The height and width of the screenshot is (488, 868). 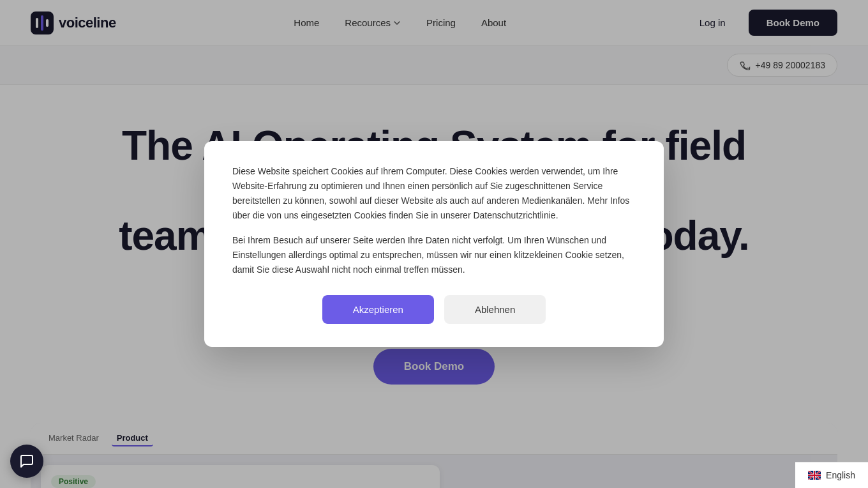 I want to click on cookie-body: Diese Website speichert Cookies auf Ihre…, so click(x=434, y=221).